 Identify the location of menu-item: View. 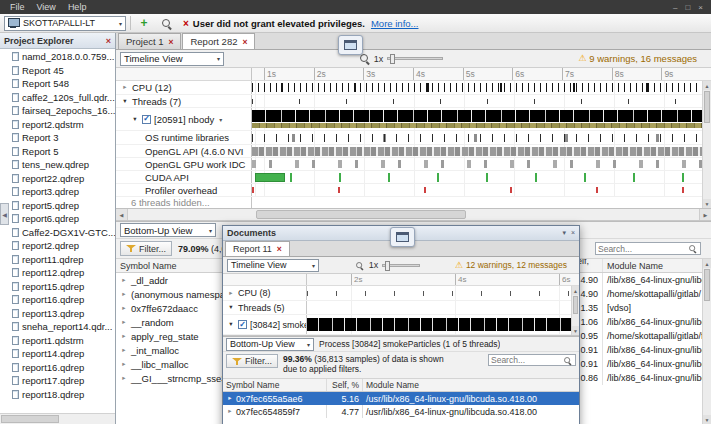
(46, 7).